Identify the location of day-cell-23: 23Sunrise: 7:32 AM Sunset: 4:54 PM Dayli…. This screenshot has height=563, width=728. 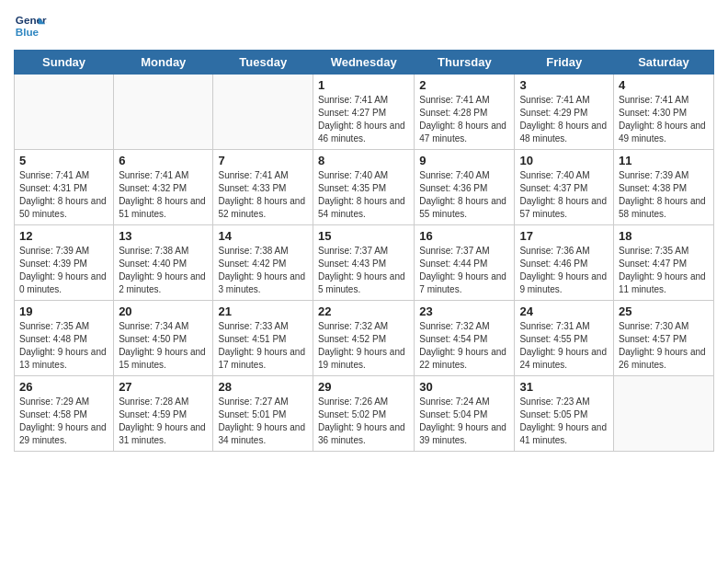
(465, 339).